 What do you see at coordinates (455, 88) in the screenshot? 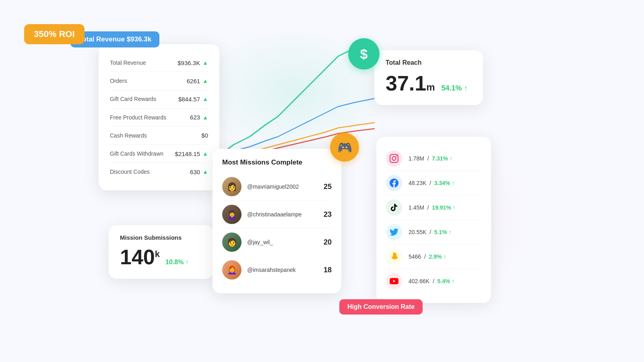
I see `total-reach-percent: 54.1% ↑` at bounding box center [455, 88].